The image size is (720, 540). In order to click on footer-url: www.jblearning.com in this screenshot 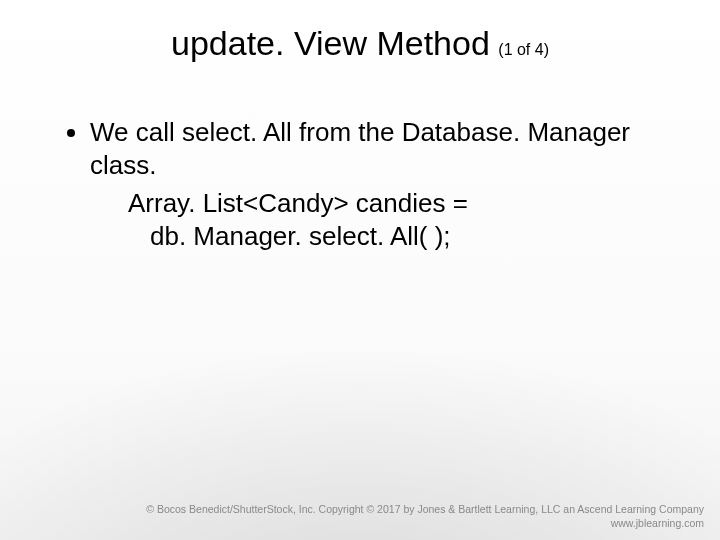, I will do `click(425, 523)`.